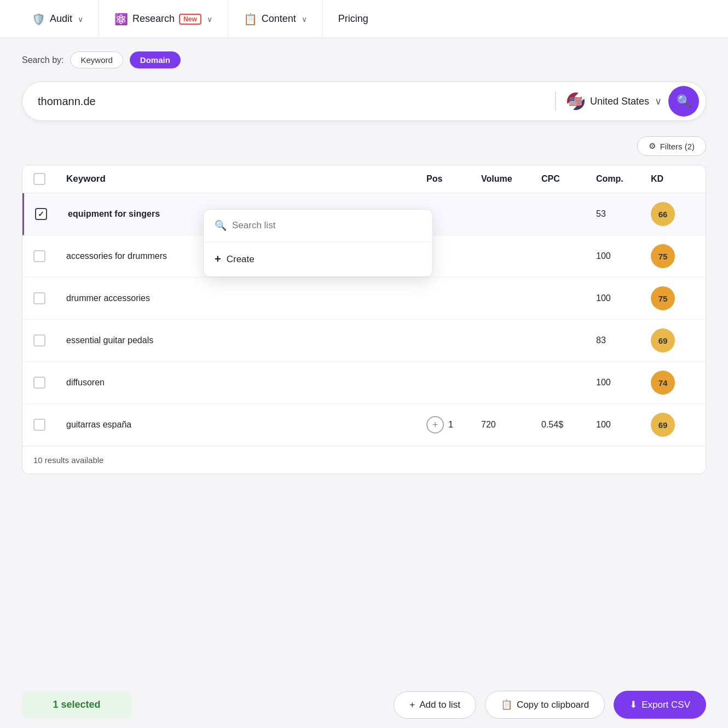 The width and height of the screenshot is (728, 728). Describe the element at coordinates (672, 146) in the screenshot. I see `filters-button: ⚙ Filters (2)` at that location.